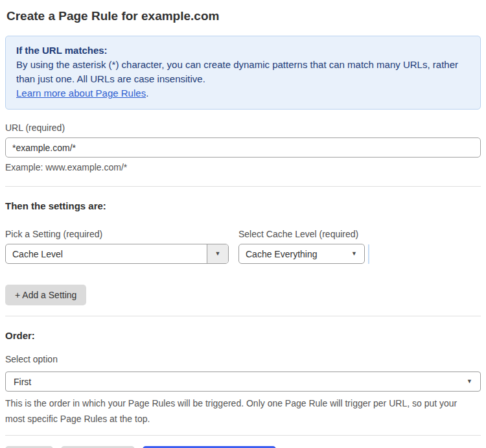  What do you see at coordinates (243, 167) in the screenshot?
I see `url-example-text: Example: www.example.com/*` at bounding box center [243, 167].